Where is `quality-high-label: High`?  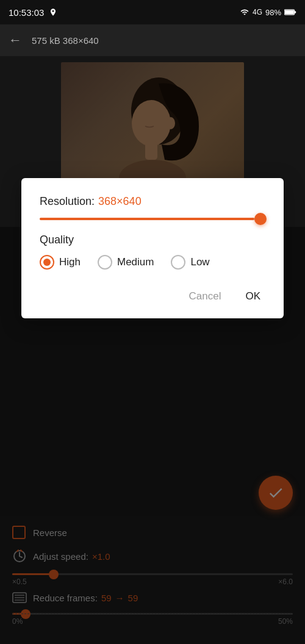
quality-high-label: High is located at coordinates (70, 262).